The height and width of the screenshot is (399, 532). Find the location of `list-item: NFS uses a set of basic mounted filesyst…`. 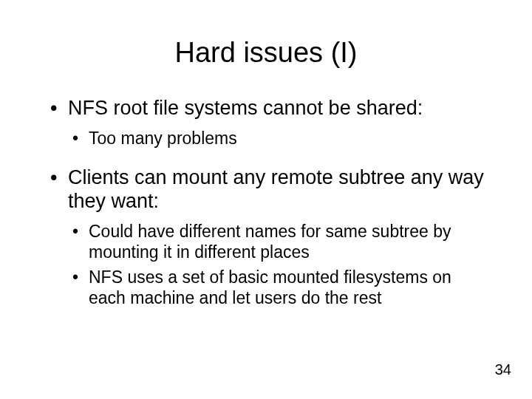

list-item: NFS uses a set of basic mounted filesyst… is located at coordinates (278, 287).